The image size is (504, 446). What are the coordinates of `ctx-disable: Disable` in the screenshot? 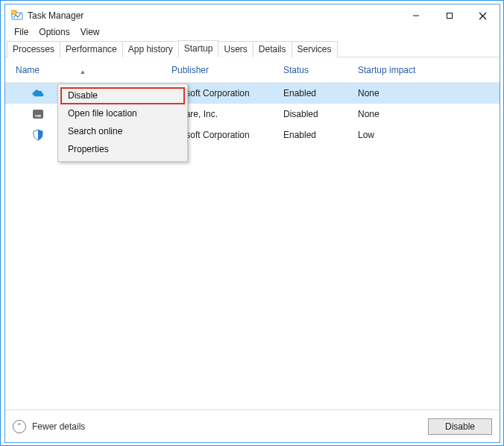 It's located at (122, 95).